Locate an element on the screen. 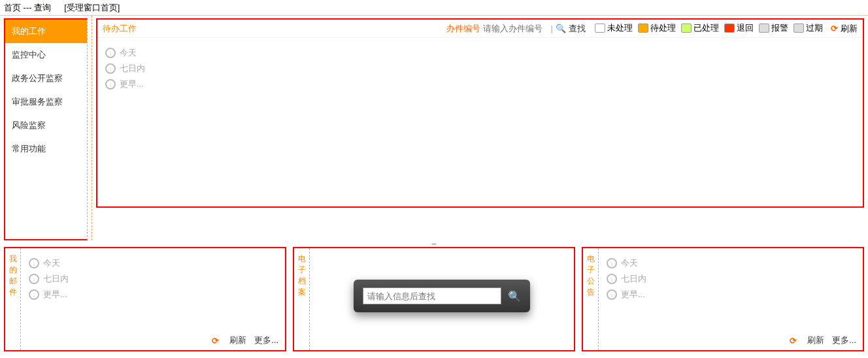 Image resolution: width=868 pixels, height=358 pixels. todo-title: 待办工作 is located at coordinates (120, 29).